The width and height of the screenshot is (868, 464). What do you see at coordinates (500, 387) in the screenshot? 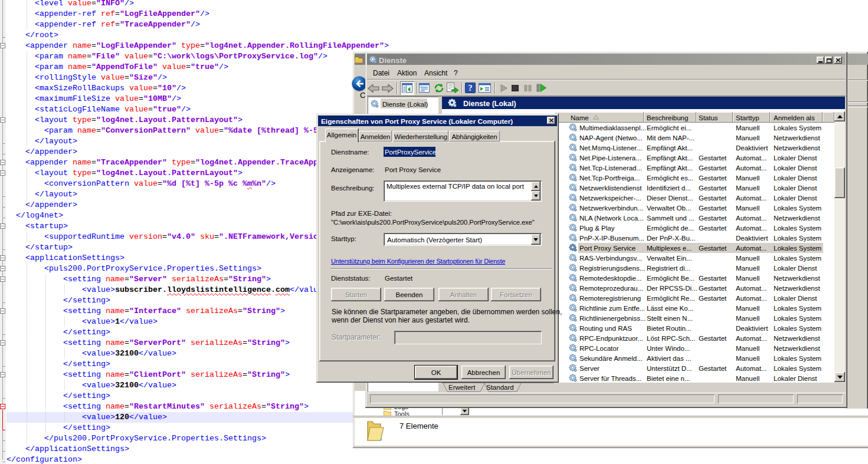
I see `svg-text: Standard` at bounding box center [500, 387].